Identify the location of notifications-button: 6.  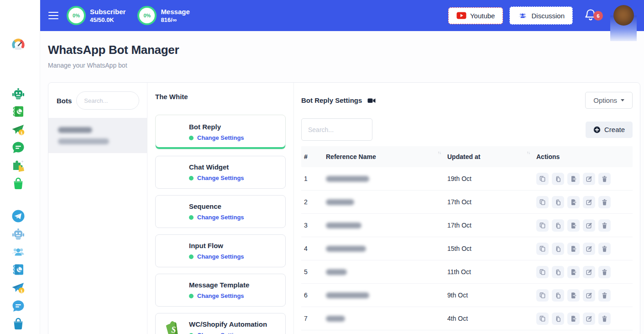
(592, 16).